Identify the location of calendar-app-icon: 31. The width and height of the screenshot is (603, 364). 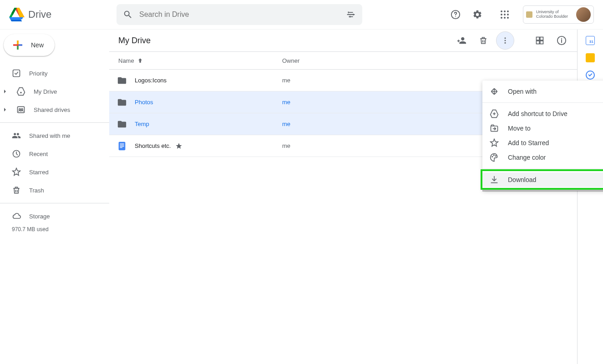
(590, 40).